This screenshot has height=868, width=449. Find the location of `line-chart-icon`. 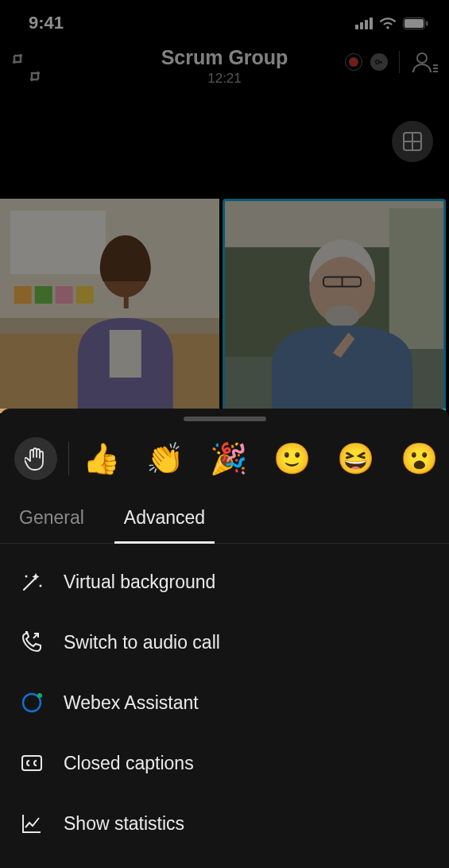

line-chart-icon is located at coordinates (32, 823).